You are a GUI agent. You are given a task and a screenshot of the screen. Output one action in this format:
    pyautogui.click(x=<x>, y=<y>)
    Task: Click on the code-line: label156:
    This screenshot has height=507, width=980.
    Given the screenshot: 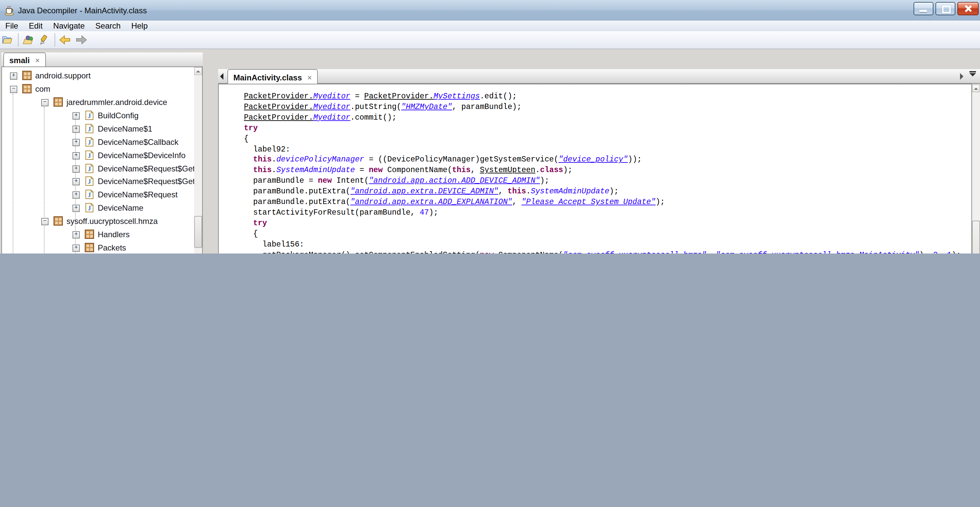 What is the action you would take?
    pyautogui.click(x=593, y=244)
    